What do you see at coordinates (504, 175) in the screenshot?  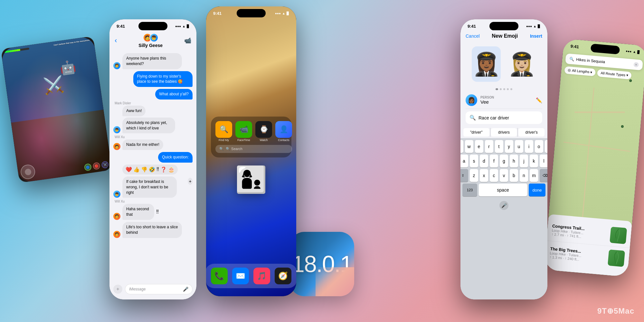 I see `kb-key-v: v` at bounding box center [504, 175].